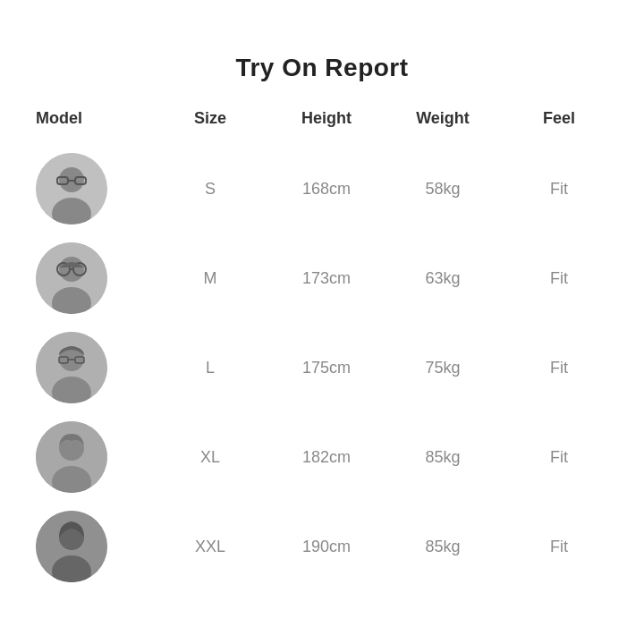 The width and height of the screenshot is (644, 644). I want to click on table-row: XXL 190cm 85kg Fit, so click(322, 547).